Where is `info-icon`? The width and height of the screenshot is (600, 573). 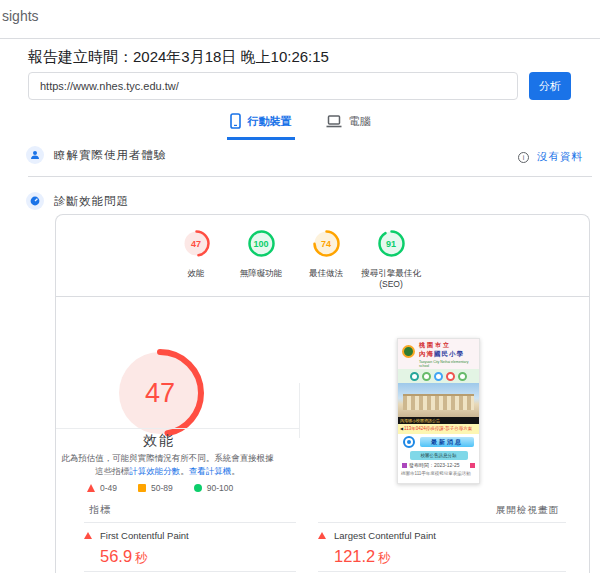
info-icon is located at coordinates (524, 158).